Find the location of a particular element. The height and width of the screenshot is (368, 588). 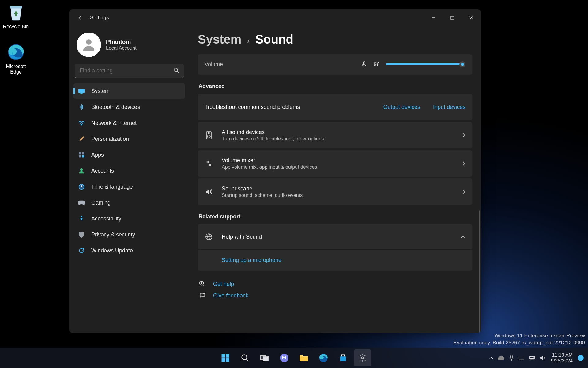

nav-accounts: Accounts is located at coordinates (129, 171).